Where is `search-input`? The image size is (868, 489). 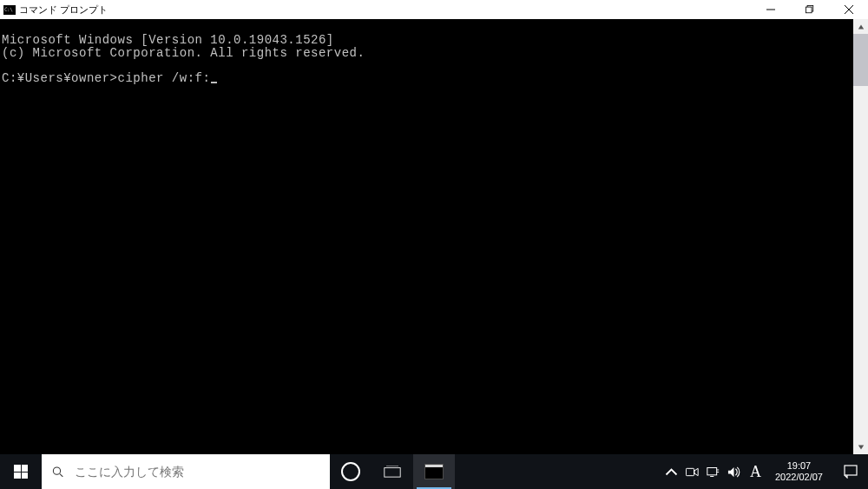
search-input is located at coordinates (201, 472).